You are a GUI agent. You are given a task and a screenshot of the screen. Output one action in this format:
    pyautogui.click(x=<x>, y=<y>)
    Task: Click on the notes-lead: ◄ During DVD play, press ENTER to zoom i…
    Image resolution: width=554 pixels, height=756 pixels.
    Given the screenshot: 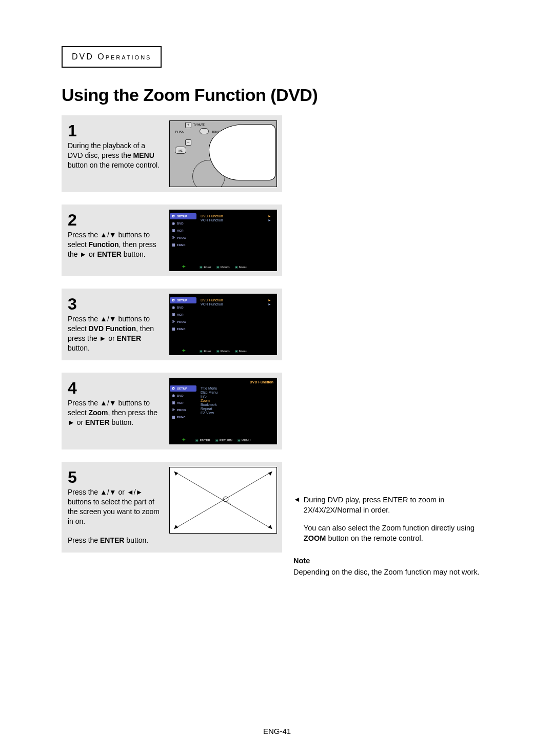 What is the action you would take?
    pyautogui.click(x=391, y=523)
    